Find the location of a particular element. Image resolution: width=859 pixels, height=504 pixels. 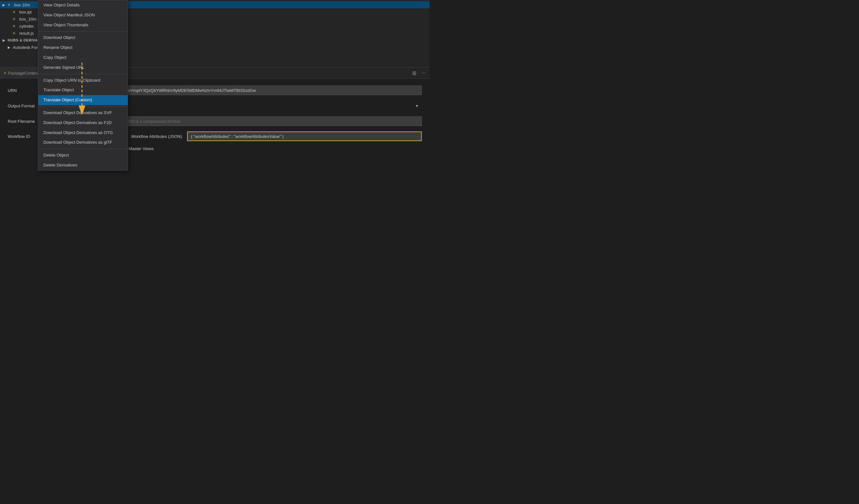

menu-item-translate-custom: Translate Object (Custom) is located at coordinates (83, 100).